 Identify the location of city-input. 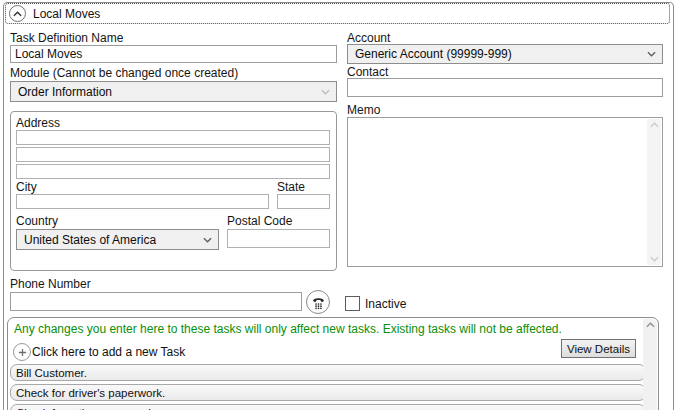
(142, 202).